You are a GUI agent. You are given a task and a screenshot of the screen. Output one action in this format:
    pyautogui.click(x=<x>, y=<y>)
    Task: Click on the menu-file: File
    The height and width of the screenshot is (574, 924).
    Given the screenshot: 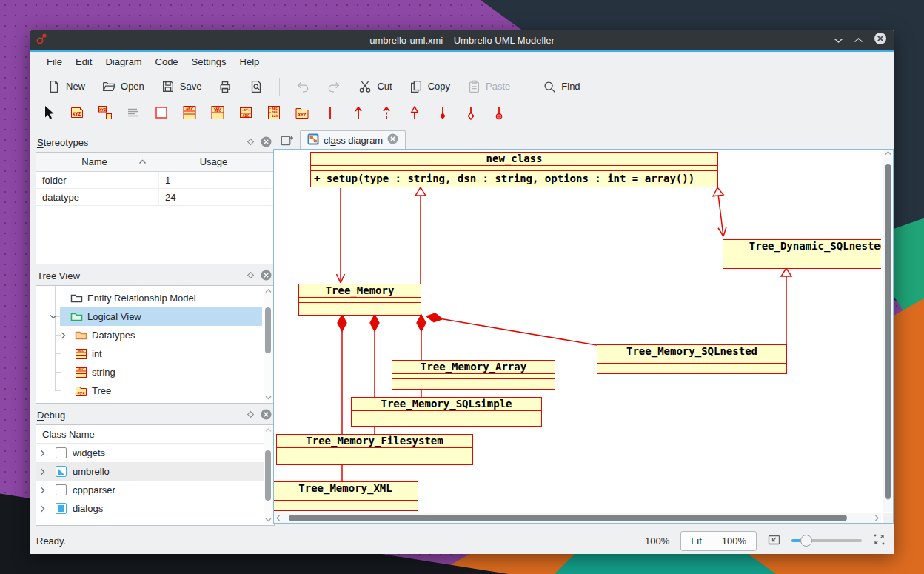 What is the action you would take?
    pyautogui.click(x=55, y=62)
    